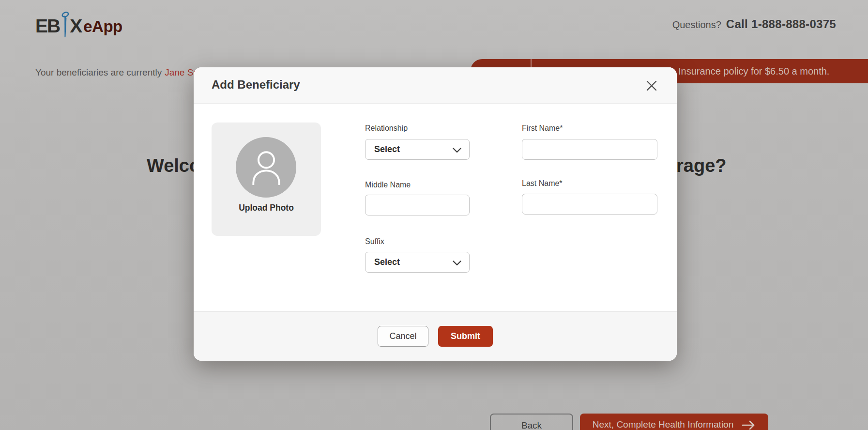  Describe the element at coordinates (435, 336) in the screenshot. I see `modal-footer: Cancel Submit` at that location.